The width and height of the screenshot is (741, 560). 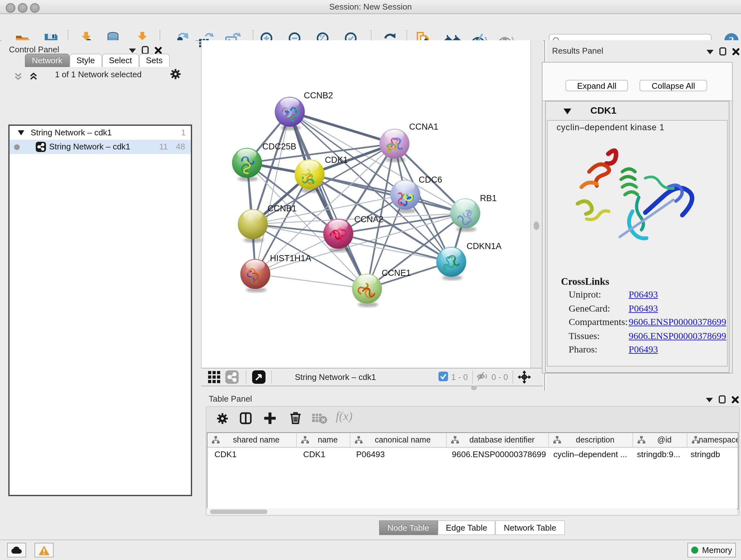 I want to click on node-label-CDC6: CDC6, so click(x=430, y=180).